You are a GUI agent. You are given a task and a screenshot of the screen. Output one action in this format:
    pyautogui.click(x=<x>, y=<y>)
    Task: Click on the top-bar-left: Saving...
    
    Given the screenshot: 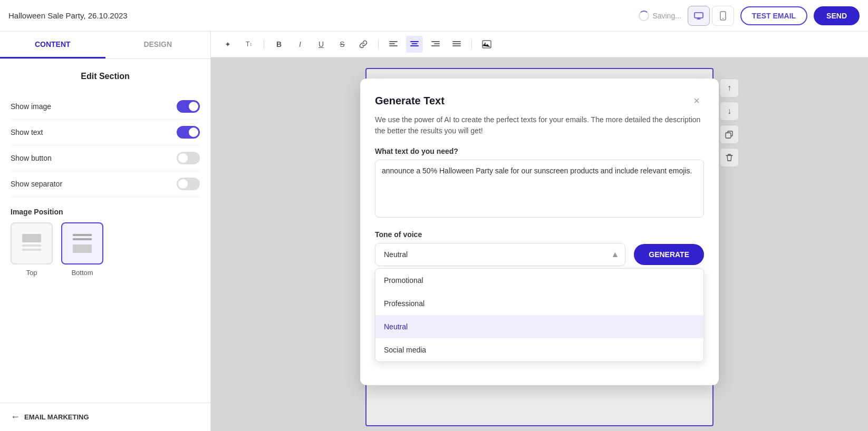 What is the action you would take?
    pyautogui.click(x=345, y=16)
    